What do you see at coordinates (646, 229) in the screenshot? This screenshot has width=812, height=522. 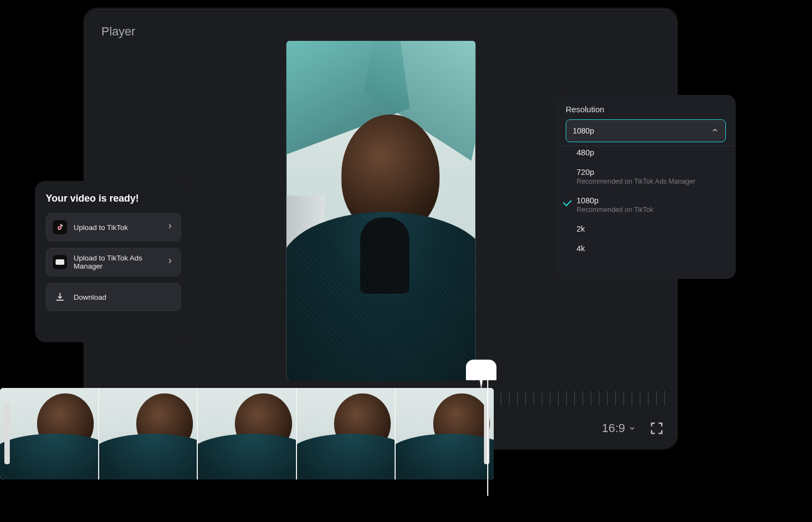 I see `resolution-option-2k: 2k` at bounding box center [646, 229].